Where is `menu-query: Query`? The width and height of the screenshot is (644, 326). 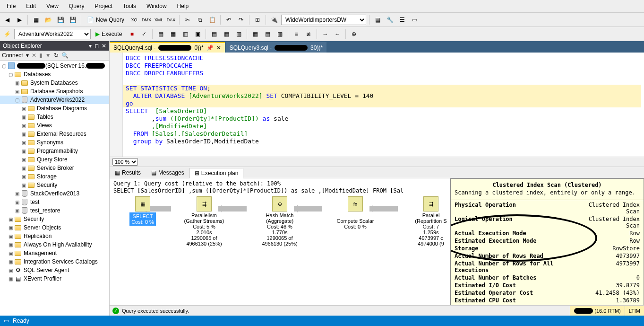 menu-query: Query is located at coordinates (77, 6).